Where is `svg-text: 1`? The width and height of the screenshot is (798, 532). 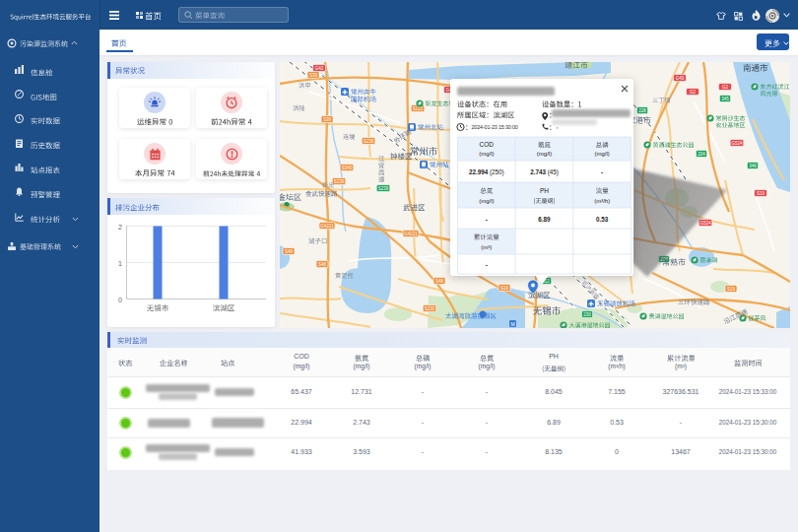
svg-text: 1 is located at coordinates (120, 264).